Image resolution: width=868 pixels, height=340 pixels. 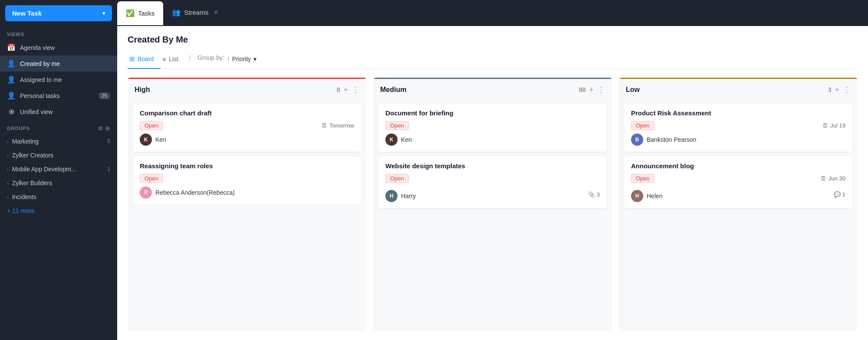 I want to click on group-by-button: ! Priority ▾, so click(x=243, y=60).